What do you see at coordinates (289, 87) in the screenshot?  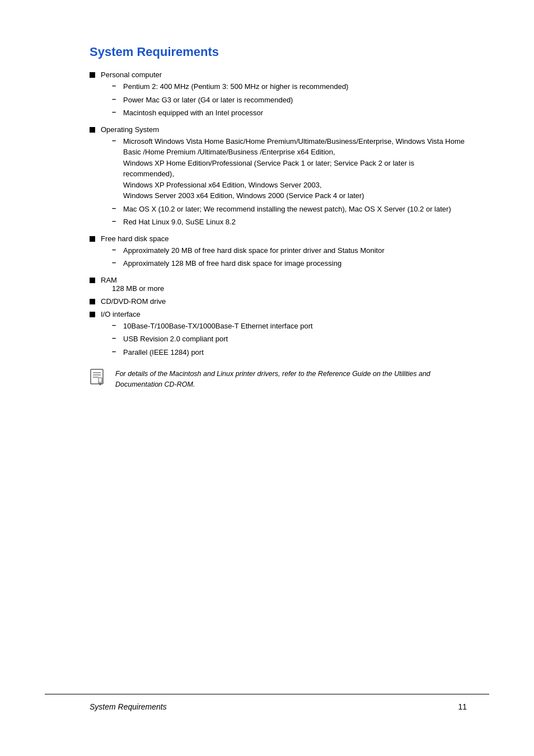 I see `list-item: – Pentium 2: 400 MHz (Pentium 3: 500 MHz…` at bounding box center [289, 87].